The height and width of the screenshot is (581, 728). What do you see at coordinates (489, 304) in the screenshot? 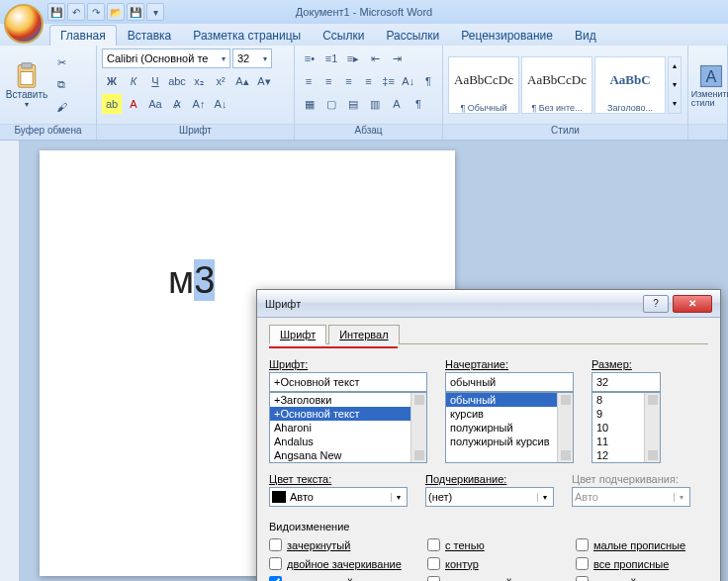
I see `dialog-titlebar: Шрифт ? ✕` at bounding box center [489, 304].